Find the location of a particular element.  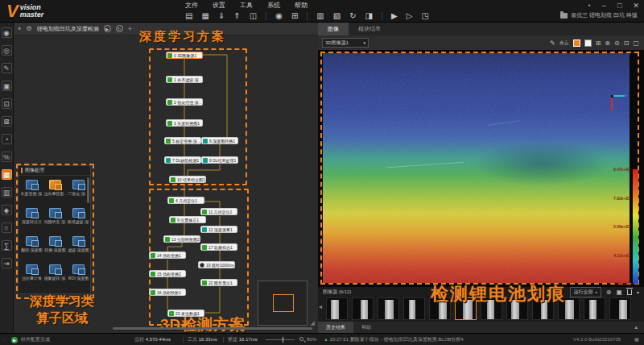

chart-icon: ▥ is located at coordinates (6, 192).